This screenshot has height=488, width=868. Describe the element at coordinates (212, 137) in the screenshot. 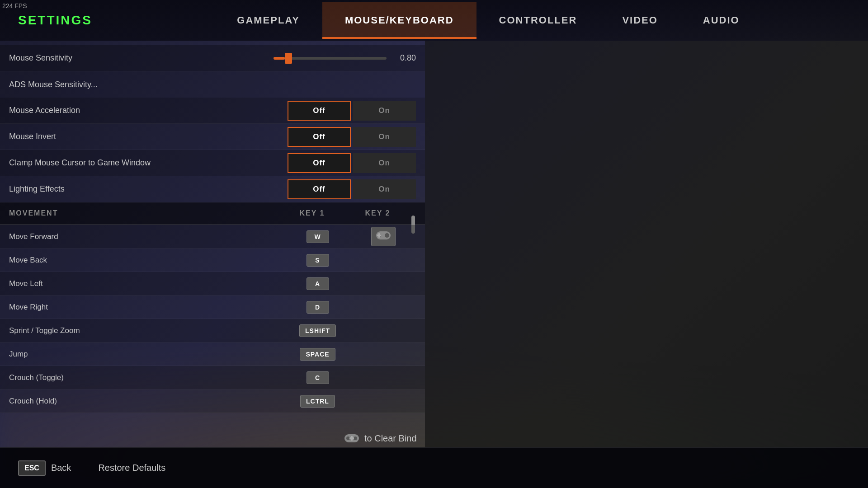

I see `mouse-invert-row: Mouse Invert Off On` at that location.